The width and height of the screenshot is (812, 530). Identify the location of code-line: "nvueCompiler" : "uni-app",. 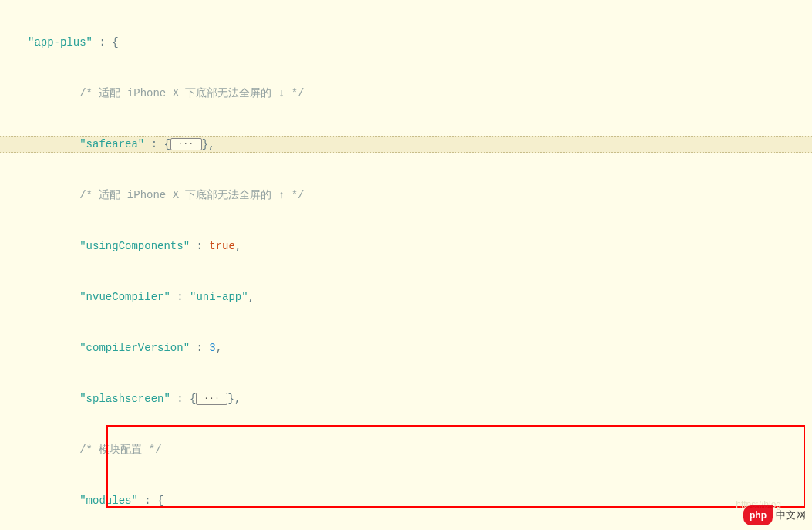
(406, 297).